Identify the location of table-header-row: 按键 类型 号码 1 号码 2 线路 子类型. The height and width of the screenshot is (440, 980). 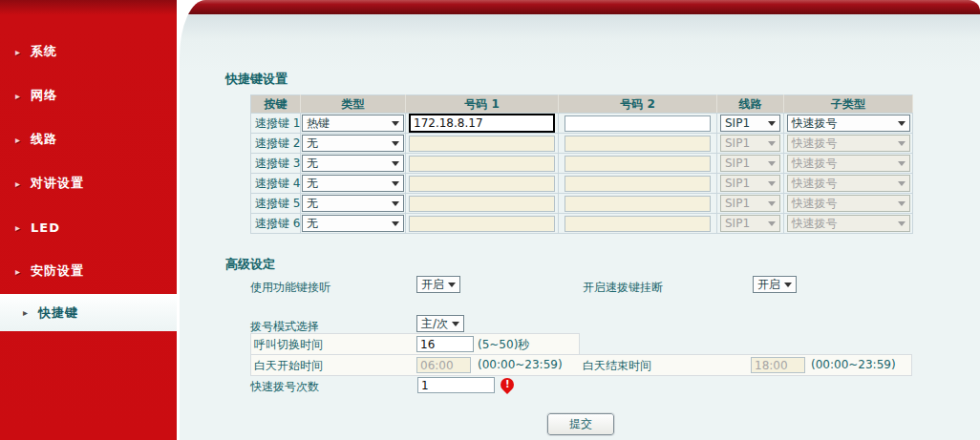
(583, 105).